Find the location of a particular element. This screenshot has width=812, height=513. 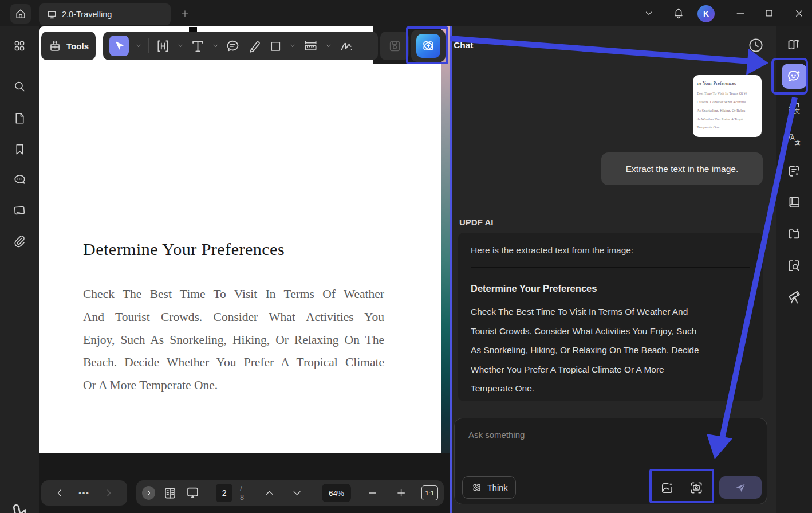

ai-toolbar-highlight-box is located at coordinates (427, 45).